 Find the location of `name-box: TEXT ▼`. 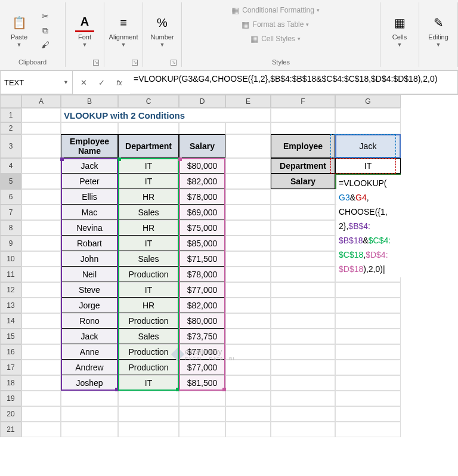

name-box: TEXT ▼ is located at coordinates (36, 82).